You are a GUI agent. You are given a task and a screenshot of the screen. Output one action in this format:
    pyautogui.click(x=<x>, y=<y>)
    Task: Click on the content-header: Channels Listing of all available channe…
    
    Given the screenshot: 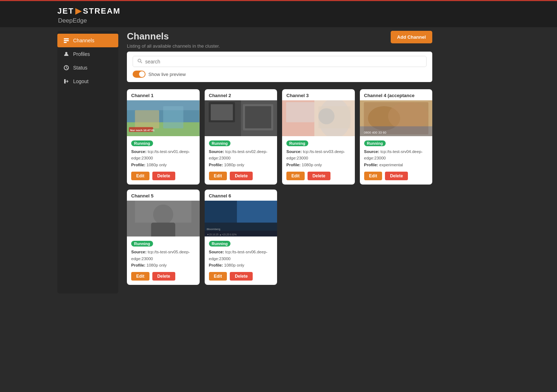 What is the action you would take?
    pyautogui.click(x=280, y=40)
    